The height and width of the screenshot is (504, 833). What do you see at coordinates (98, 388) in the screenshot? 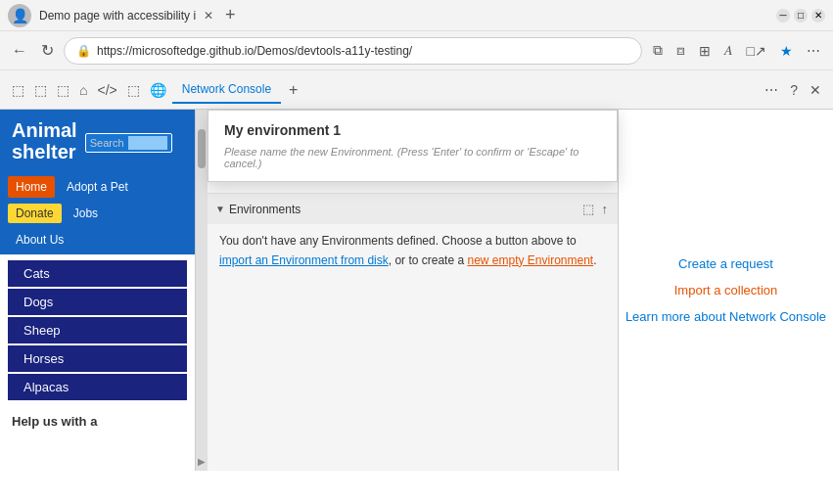
I see `list-item-alpacas: Alpacas` at bounding box center [98, 388].